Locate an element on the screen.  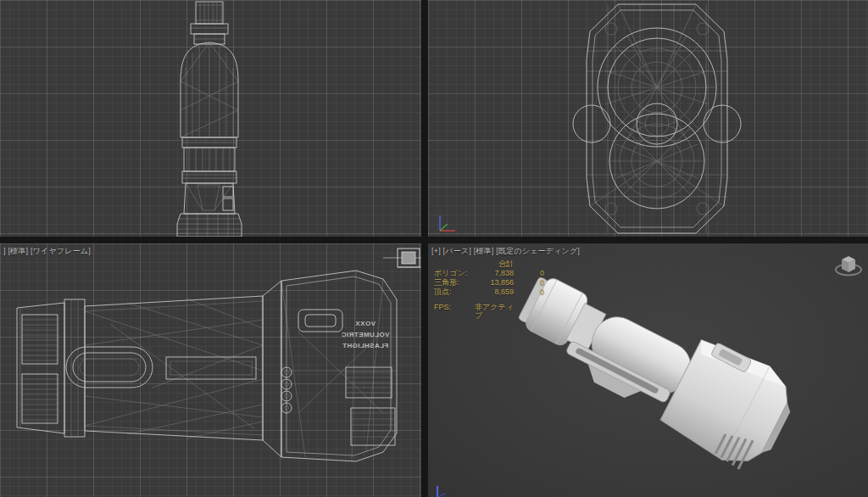
viewport-statistics: 合計 ポリゴン: 7,838 0 三角形: 13,856 0 頂点: 8,659… is located at coordinates (489, 290).